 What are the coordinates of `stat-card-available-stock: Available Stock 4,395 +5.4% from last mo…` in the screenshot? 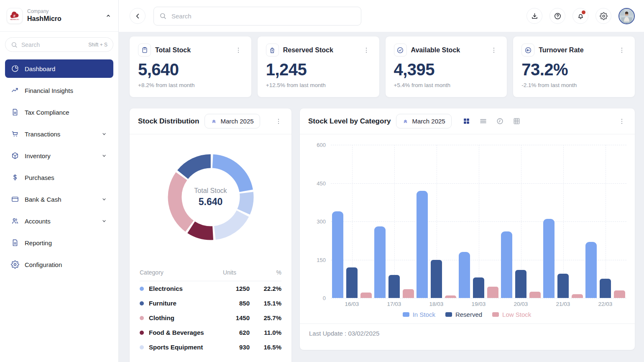 It's located at (447, 67).